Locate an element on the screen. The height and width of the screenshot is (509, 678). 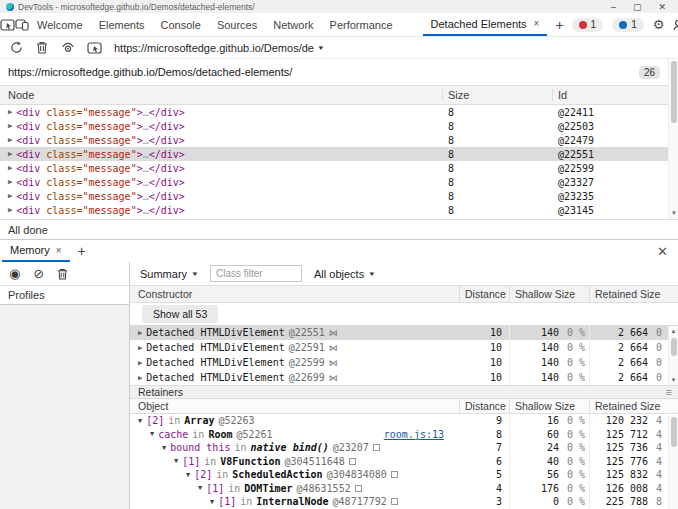
new-tab-button: + is located at coordinates (559, 24).